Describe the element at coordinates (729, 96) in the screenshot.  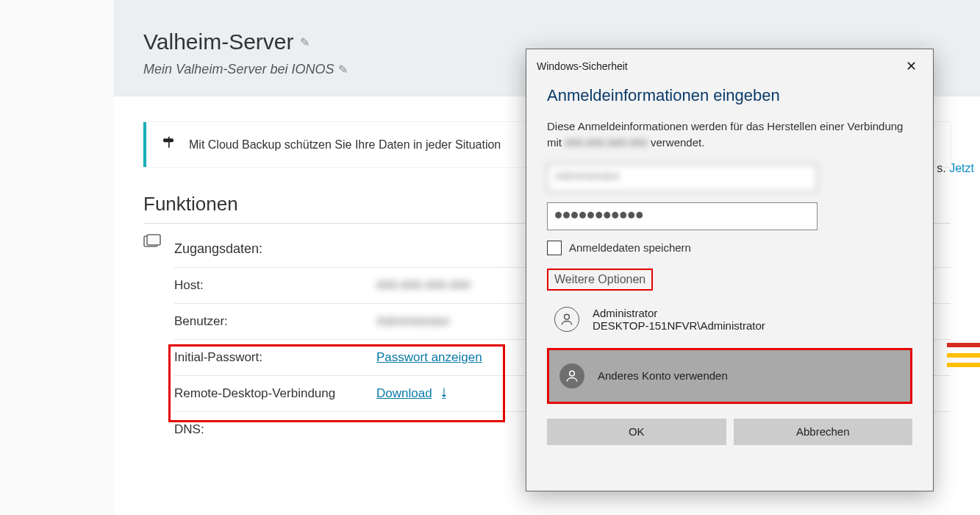
I see `dialog-heading: Anmeldeinformationen eingeben` at that location.